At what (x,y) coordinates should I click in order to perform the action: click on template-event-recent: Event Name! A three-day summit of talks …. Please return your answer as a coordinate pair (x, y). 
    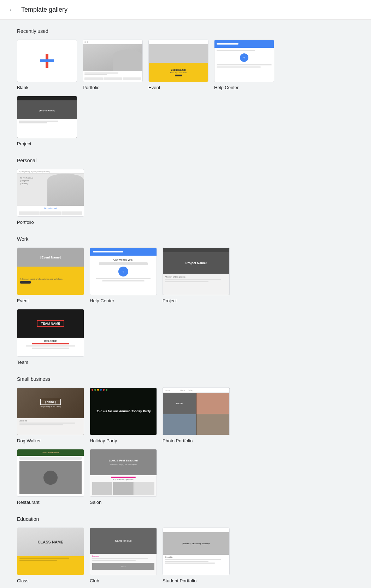
    Looking at the image, I should click on (178, 65).